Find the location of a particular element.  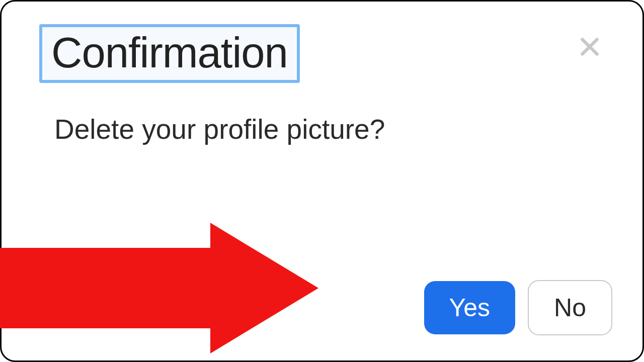

dialog-message: Delete your profile picture? is located at coordinates (333, 129).